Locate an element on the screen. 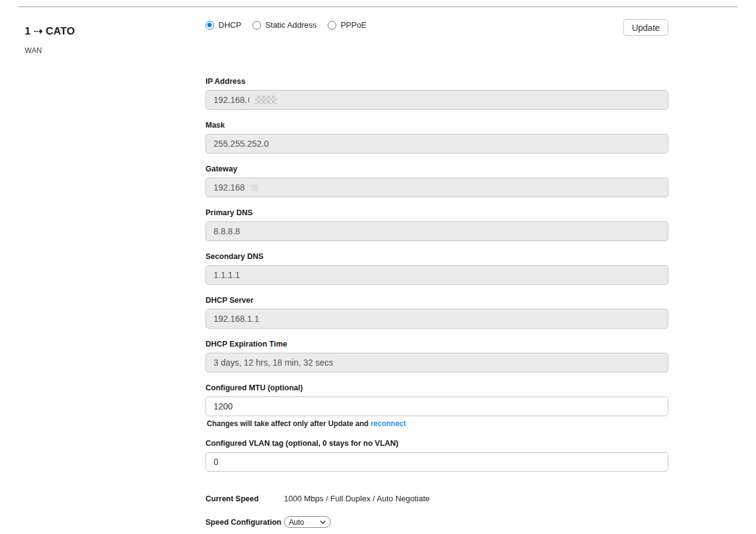 The image size is (756, 534). primary-dns-value: 8.8.8.8 is located at coordinates (227, 231).